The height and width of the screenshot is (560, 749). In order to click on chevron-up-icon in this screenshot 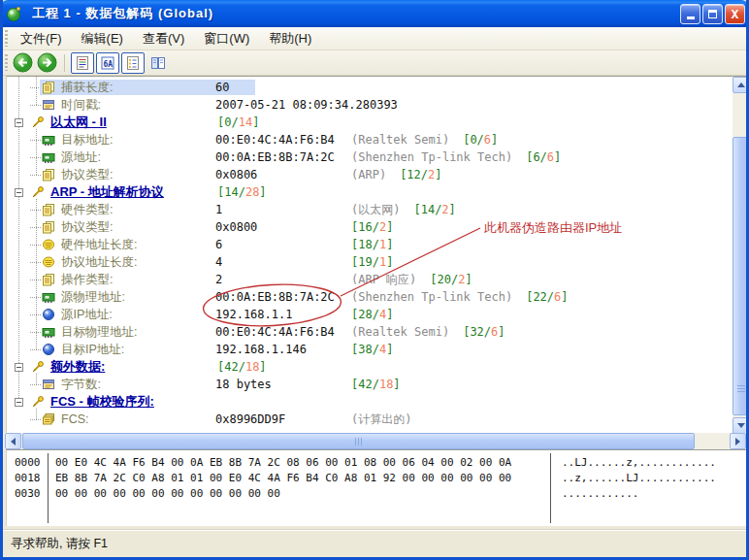, I will do `click(741, 83)`.